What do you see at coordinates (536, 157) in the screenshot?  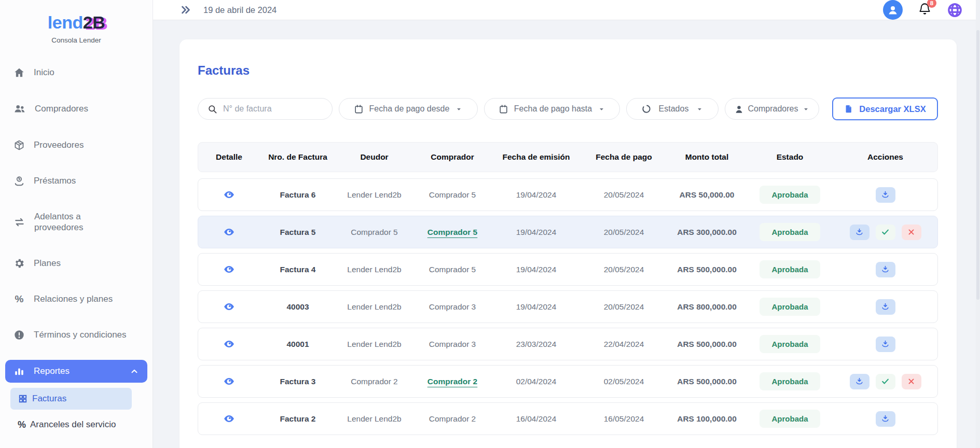 I see `column-header: Fecha de emisión` at bounding box center [536, 157].